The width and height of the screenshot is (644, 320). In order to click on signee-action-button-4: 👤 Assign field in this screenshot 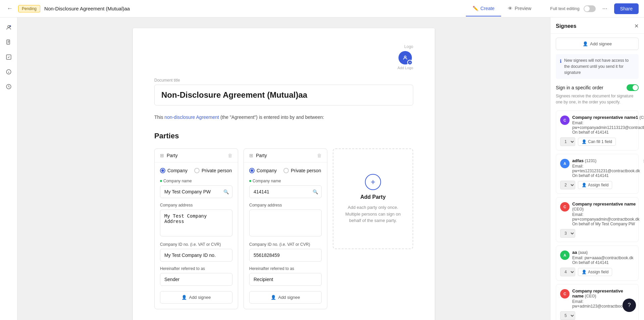, I will do `click(595, 272)`.